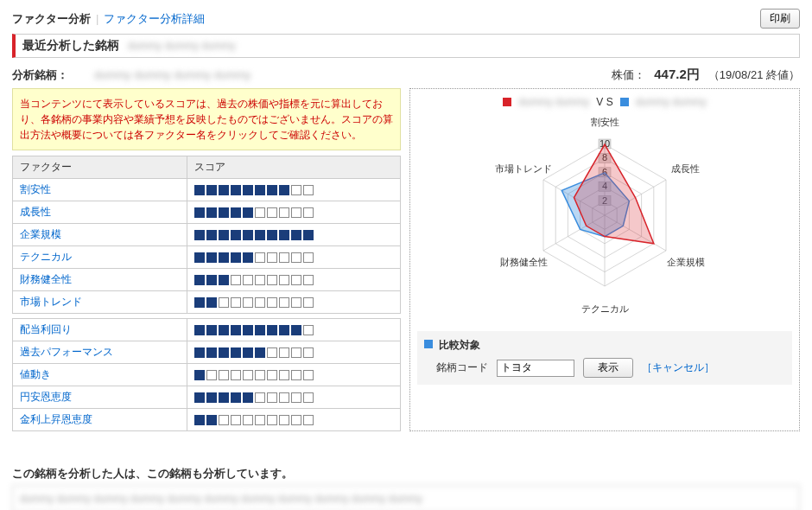 The height and width of the screenshot is (510, 812). Describe the element at coordinates (35, 212) in the screenshot. I see `factor-link: 成長性` at that location.